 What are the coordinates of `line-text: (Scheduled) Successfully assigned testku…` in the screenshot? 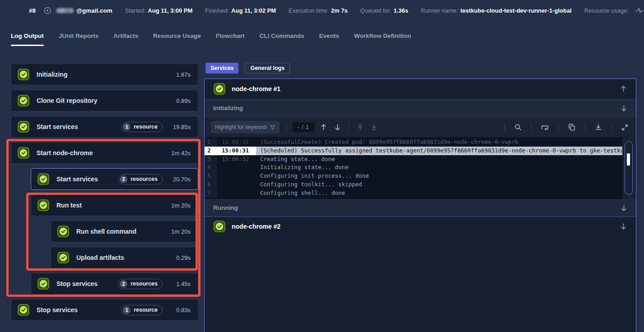 It's located at (439, 151).